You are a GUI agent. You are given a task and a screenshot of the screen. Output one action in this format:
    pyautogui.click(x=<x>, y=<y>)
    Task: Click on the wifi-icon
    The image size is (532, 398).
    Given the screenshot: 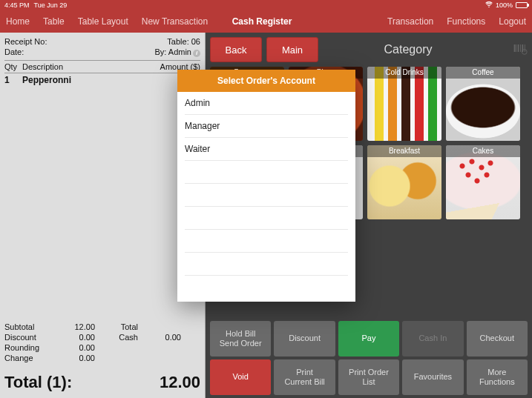 What is the action you would take?
    pyautogui.click(x=489, y=5)
    